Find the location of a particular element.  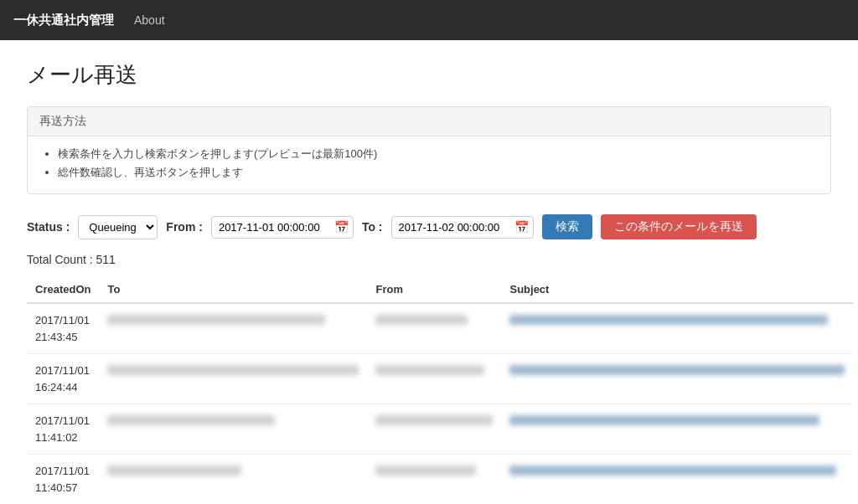

cell-created-on: 2017/11/0111:41:02 is located at coordinates (63, 429).